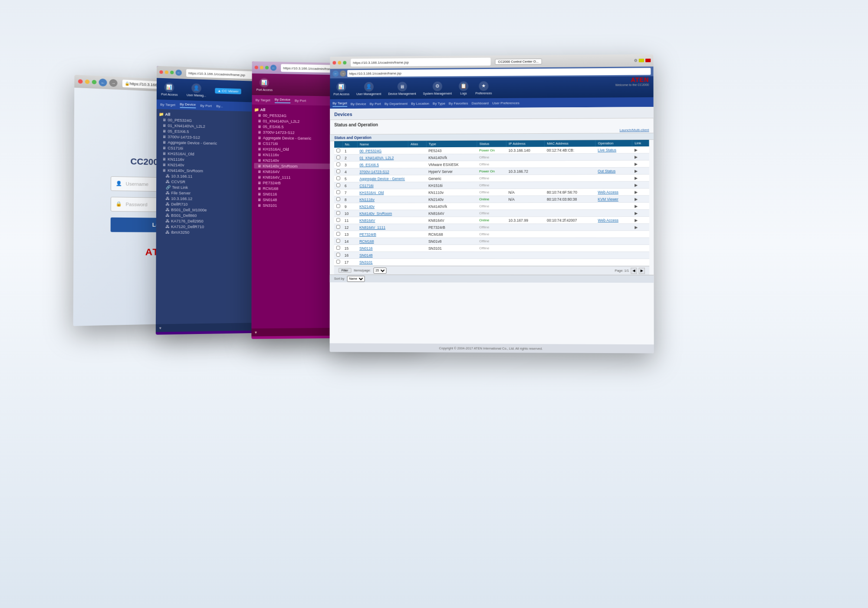  Describe the element at coordinates (641, 60) in the screenshot. I see `notification-icon` at that location.